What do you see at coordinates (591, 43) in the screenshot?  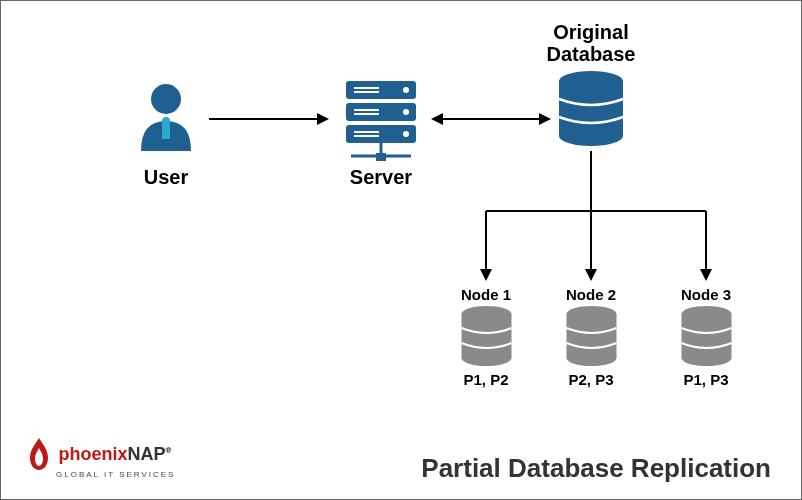 I see `original-db-label: Original Database` at bounding box center [591, 43].